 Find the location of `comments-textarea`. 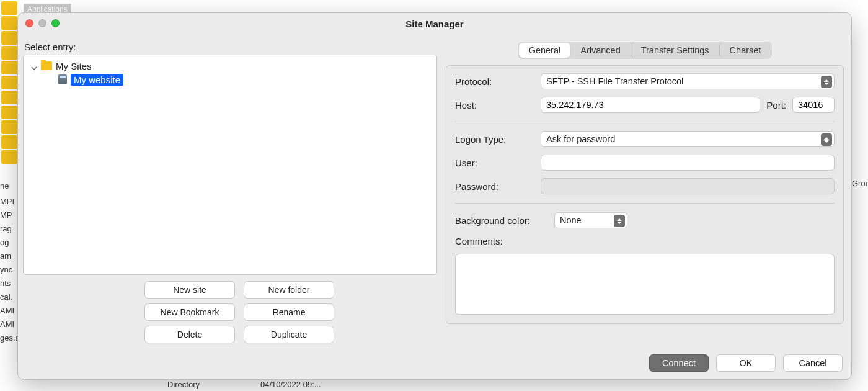

comments-textarea is located at coordinates (645, 284).